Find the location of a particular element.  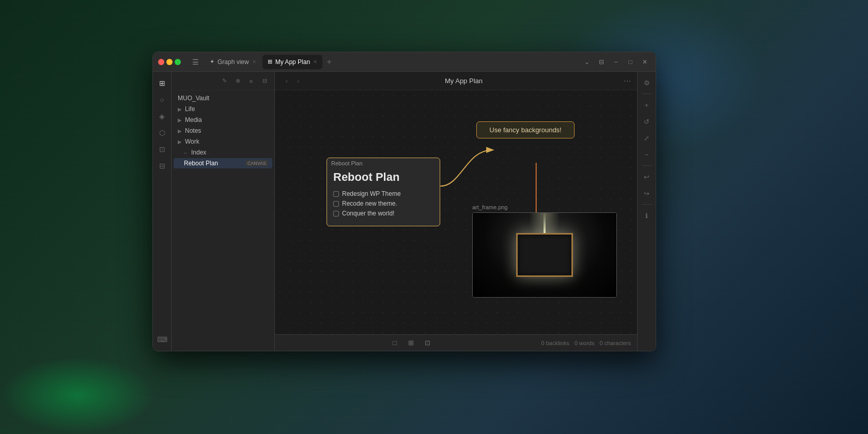

sidebar-bookmark-icon: ◈ is located at coordinates (162, 116).